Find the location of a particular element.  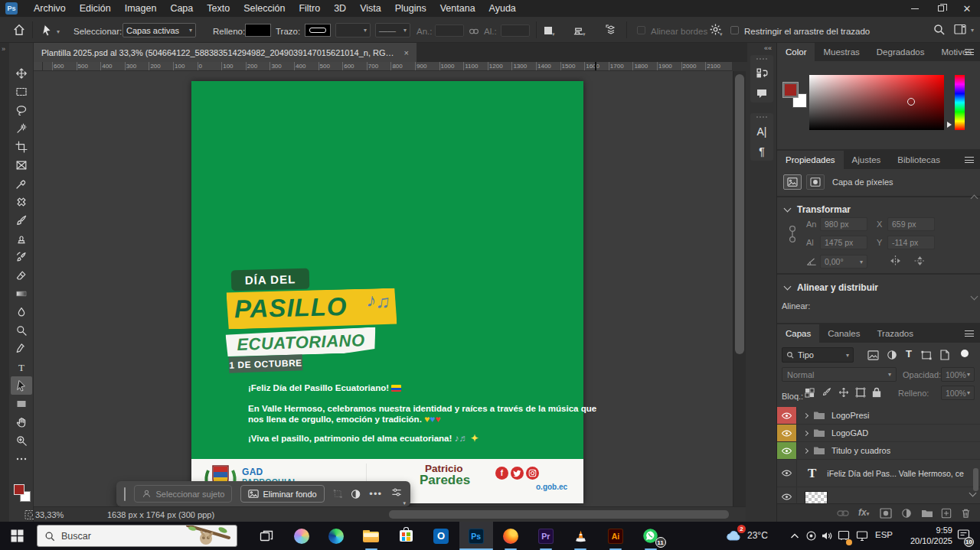

menu-filtro: Filtro is located at coordinates (309, 8).